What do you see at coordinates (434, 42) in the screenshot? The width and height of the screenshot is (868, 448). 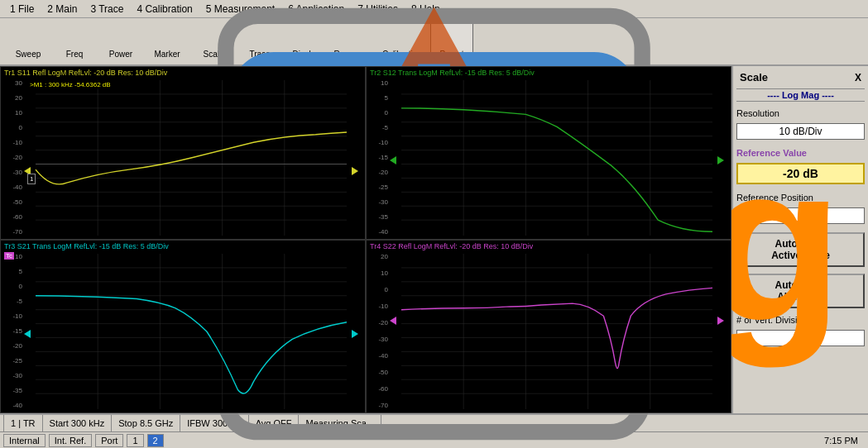 I see `toolbar: Sweep f Freq Power Marker` at bounding box center [434, 42].